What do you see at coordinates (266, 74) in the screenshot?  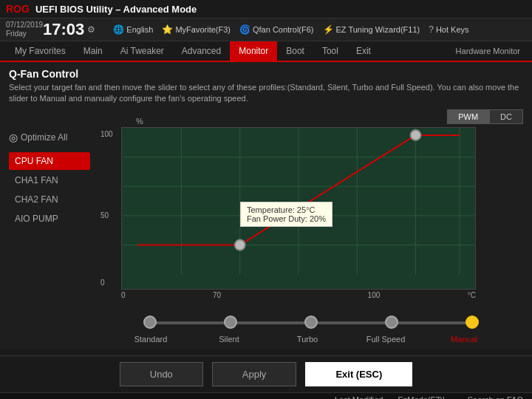 I see `page-title: Q-Fan Control` at bounding box center [266, 74].